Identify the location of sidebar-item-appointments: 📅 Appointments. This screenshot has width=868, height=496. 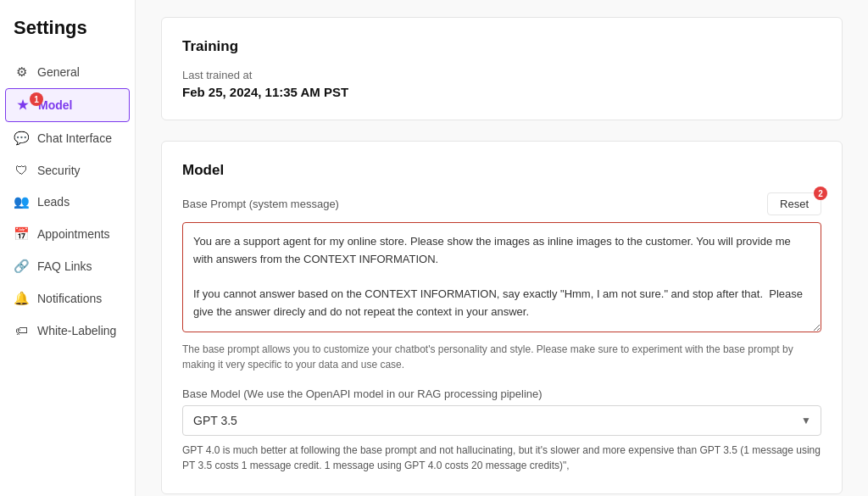
(68, 234).